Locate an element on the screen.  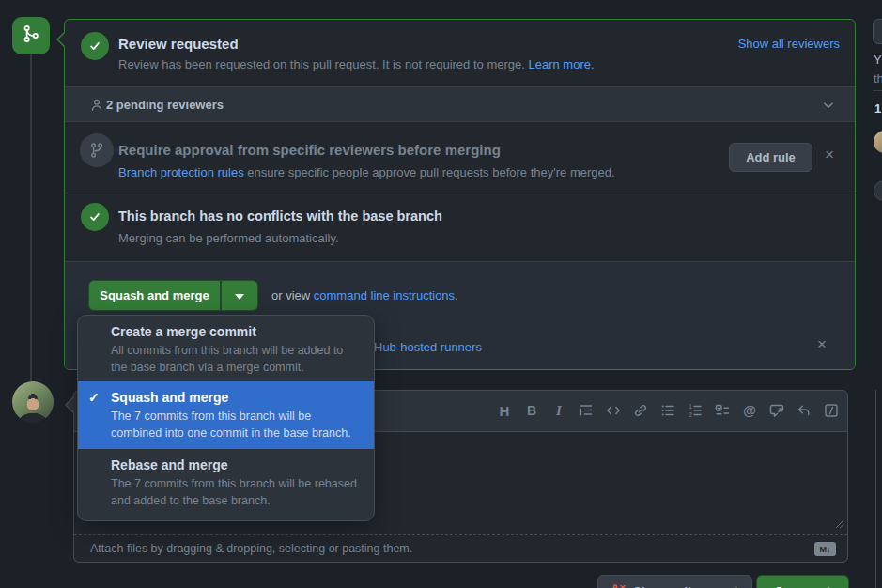
no-conflicts-body: Merging can be performed automatically. is located at coordinates (229, 239).